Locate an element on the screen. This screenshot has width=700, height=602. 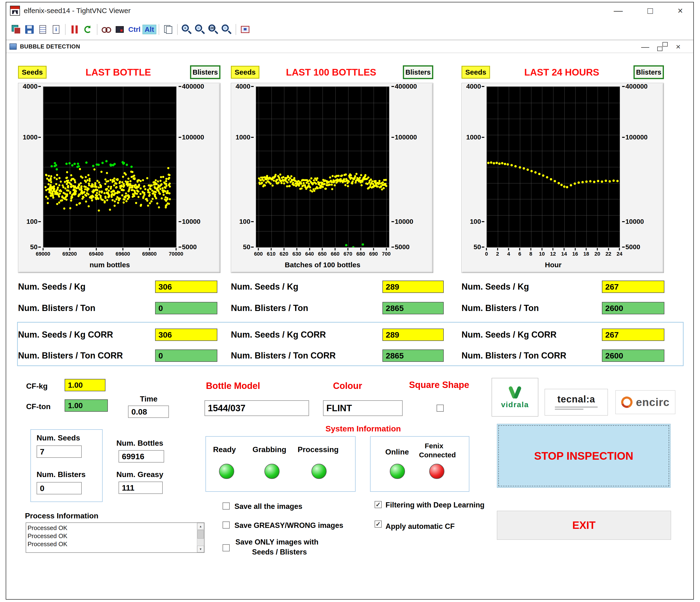
process-log: Processed OK Processed OK Processed OK ▲… is located at coordinates (115, 537).